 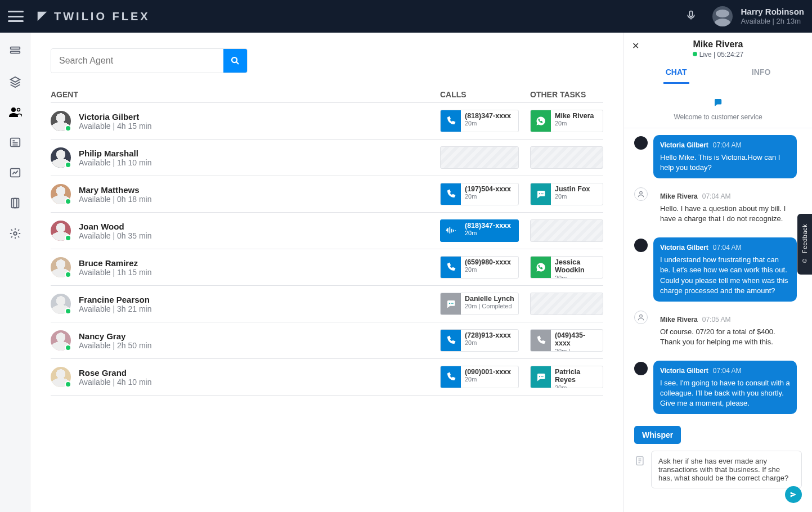 I want to click on search-input, so click(x=137, y=61).